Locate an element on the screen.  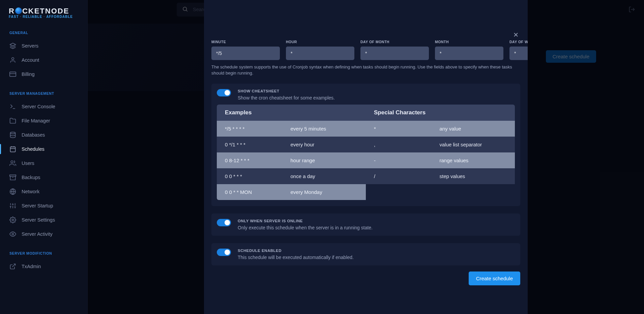
sidebar-item-label: File Manager is located at coordinates (36, 121).